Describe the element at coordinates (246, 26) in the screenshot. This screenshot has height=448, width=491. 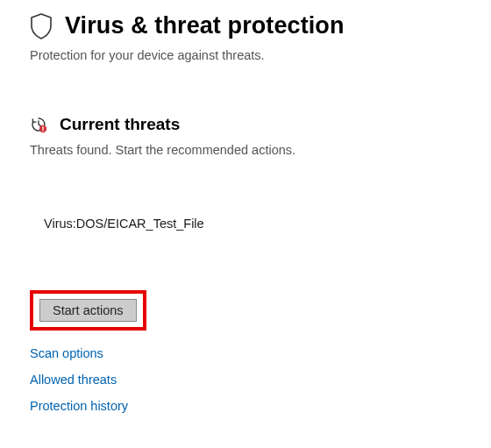
I see `page-title-row: Virus & threat protection` at that location.